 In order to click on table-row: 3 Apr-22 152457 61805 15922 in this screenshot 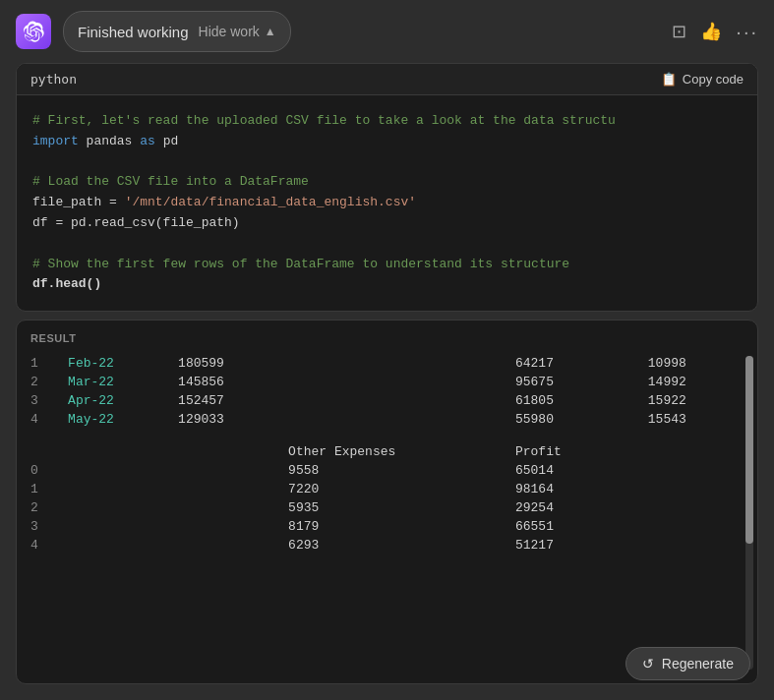, I will do `click(387, 401)`.